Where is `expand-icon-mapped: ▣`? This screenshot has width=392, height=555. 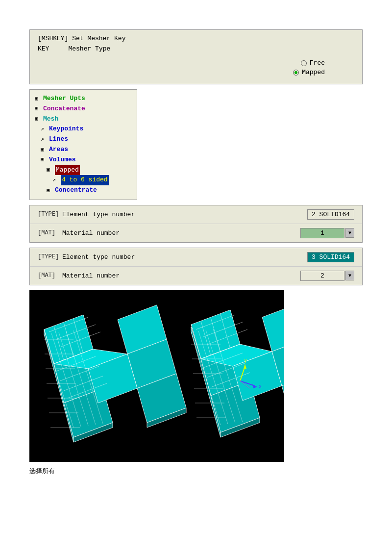
expand-icon-mapped: ▣ is located at coordinates (50, 170).